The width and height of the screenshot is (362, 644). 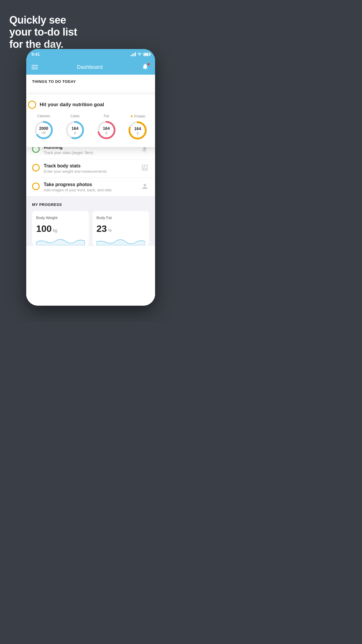 What do you see at coordinates (147, 54) in the screenshot?
I see `battery-icon` at bounding box center [147, 54].